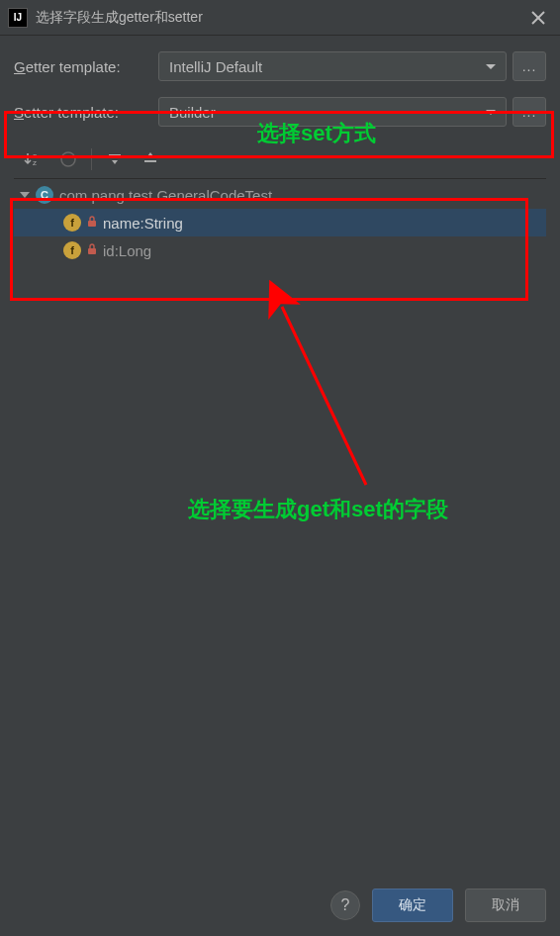  What do you see at coordinates (216, 67) in the screenshot?
I see `getter-template-value: IntelliJ Default` at bounding box center [216, 67].